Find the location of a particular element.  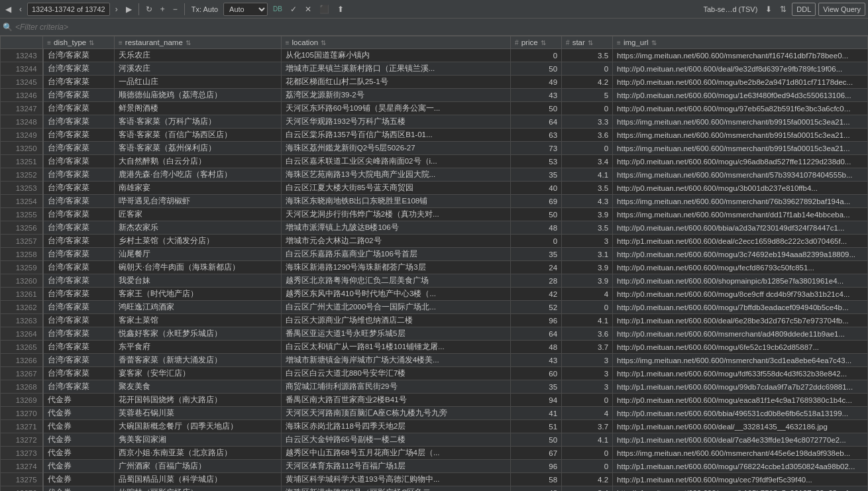

restaurant-name-header: ≡ restaurant_name ⇅ is located at coordinates (198, 42).